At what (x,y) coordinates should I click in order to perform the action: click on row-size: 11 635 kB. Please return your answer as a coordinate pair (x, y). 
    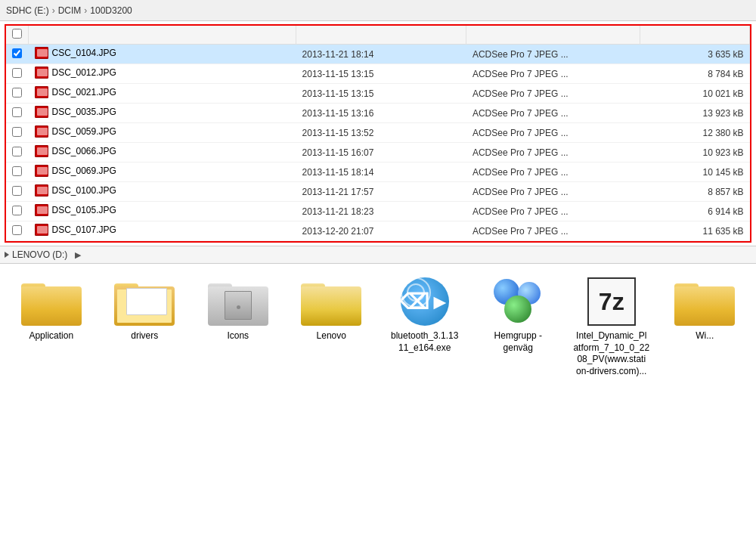
    Looking at the image, I should click on (696, 231).